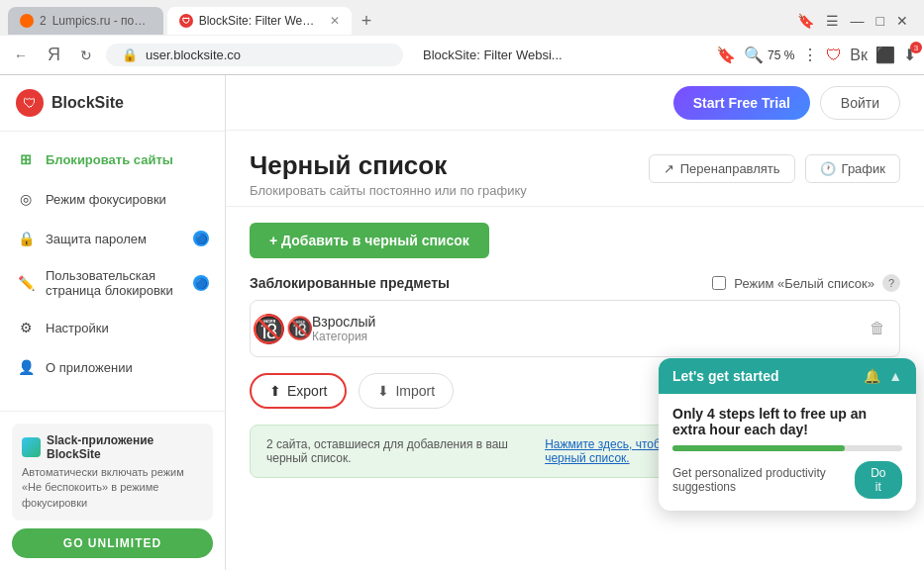  Describe the element at coordinates (369, 240) in the screenshot. I see `add-to-blacklist-button: + Добавить в черный список` at that location.